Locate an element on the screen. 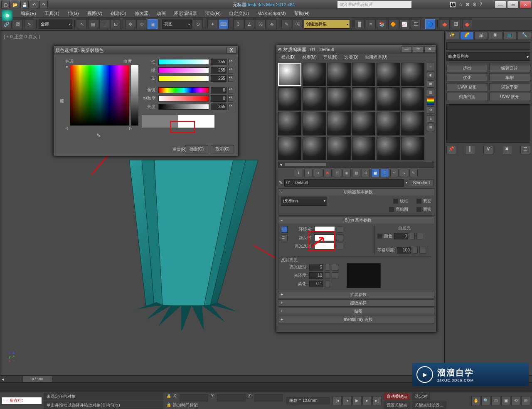 Image resolution: width=532 pixels, height=409 pixels. video-icon is located at coordinates (431, 101).